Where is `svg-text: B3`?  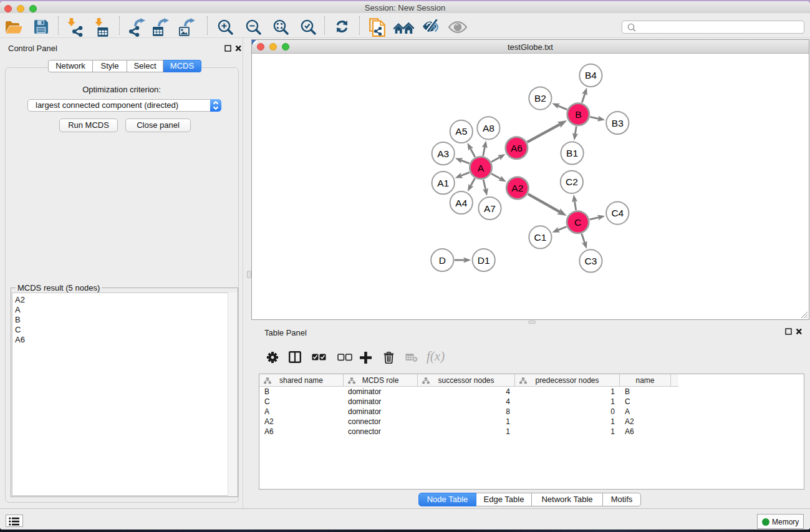
svg-text: B3 is located at coordinates (617, 123).